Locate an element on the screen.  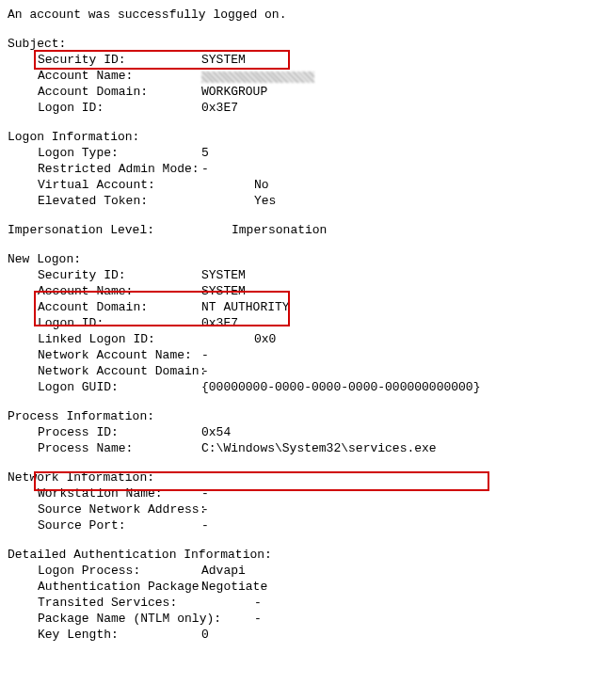
restricted-admin: Restricted Admin Mode: - is located at coordinates (296, 169).